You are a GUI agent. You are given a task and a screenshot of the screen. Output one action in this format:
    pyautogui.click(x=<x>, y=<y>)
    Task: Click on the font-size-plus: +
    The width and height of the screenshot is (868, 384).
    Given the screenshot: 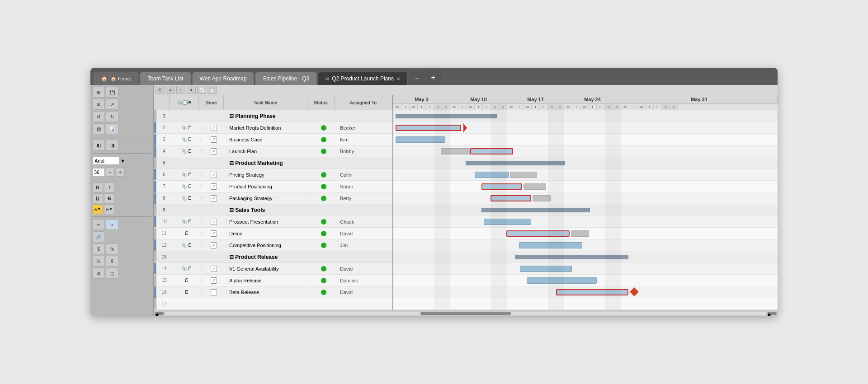 What is the action you would take?
    pyautogui.click(x=120, y=172)
    